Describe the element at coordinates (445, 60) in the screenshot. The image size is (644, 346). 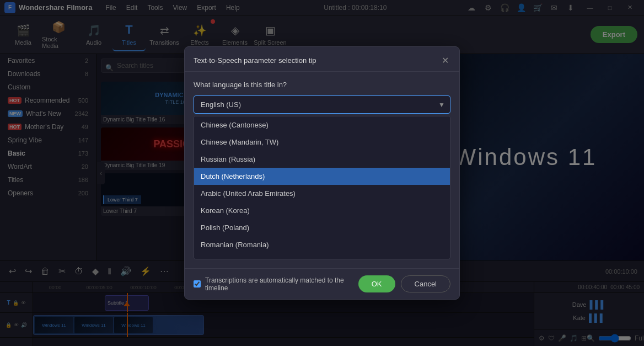
I see `dialog-close-button: ✕` at that location.